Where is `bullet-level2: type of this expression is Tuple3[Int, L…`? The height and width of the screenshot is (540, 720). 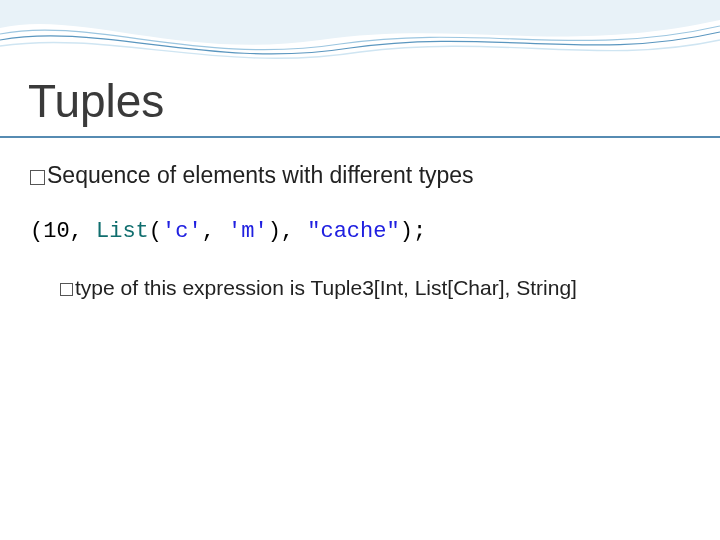
bullet-level2: type of this expression is Tuple3[Int, L… is located at coordinates (360, 288).